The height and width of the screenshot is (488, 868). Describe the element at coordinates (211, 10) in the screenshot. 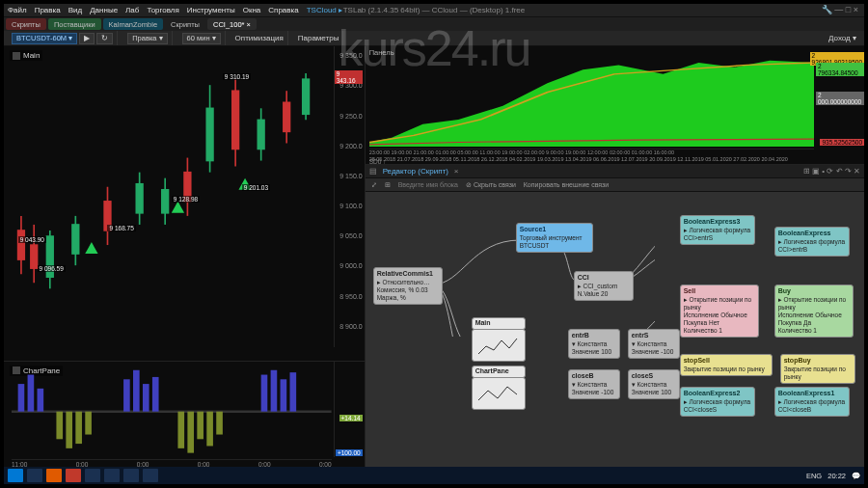

I see `menu-tools: Инструменты` at that location.